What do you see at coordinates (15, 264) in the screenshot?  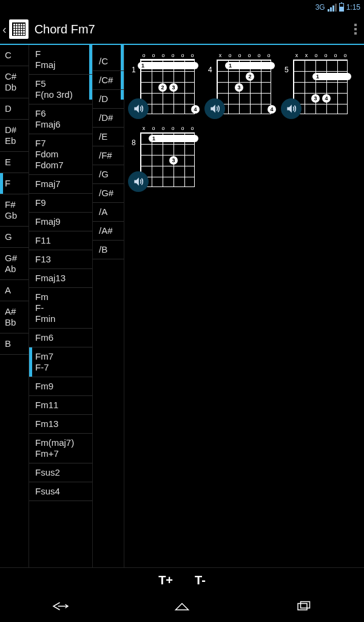 I see `root-item-Gsharp: G#Ab` at bounding box center [15, 264].